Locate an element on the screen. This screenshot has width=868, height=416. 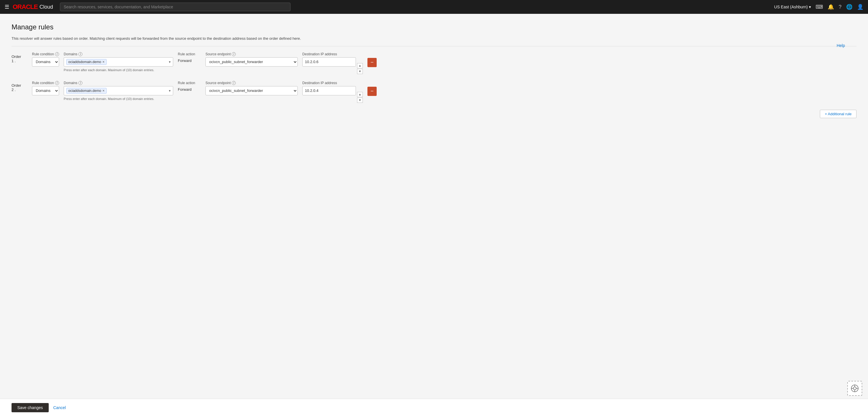
rule-action-value-2: Forward is located at coordinates (189, 89).